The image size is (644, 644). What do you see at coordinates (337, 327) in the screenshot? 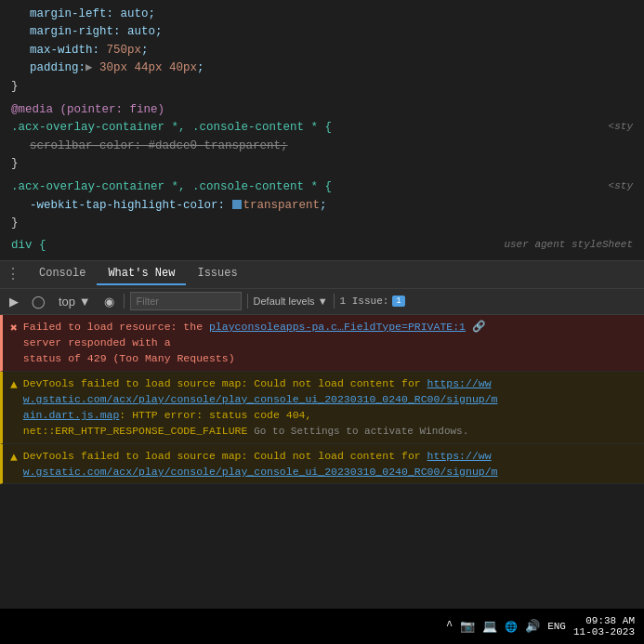
I see `error-link-1: playconsoleapps-pa.c…FieldType=PRIVATE:1` at bounding box center [337, 327].